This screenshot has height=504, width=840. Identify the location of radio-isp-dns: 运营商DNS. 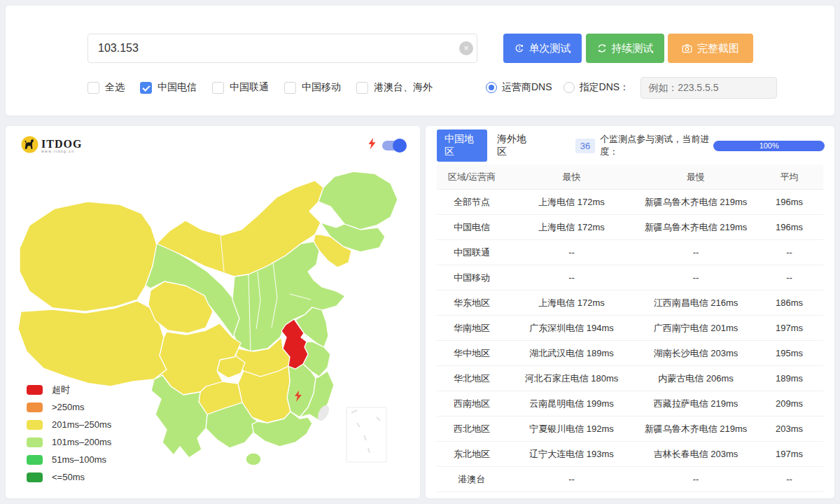
(519, 88).